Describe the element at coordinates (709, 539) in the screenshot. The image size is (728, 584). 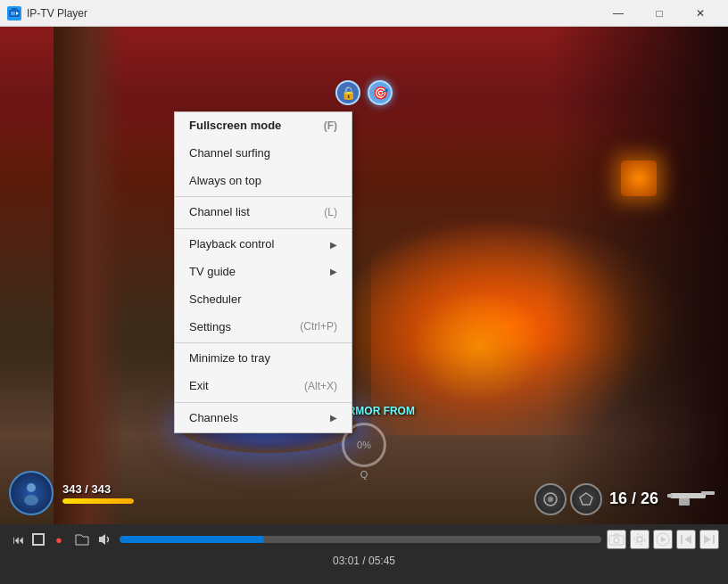
I see `skip-next-button` at that location.